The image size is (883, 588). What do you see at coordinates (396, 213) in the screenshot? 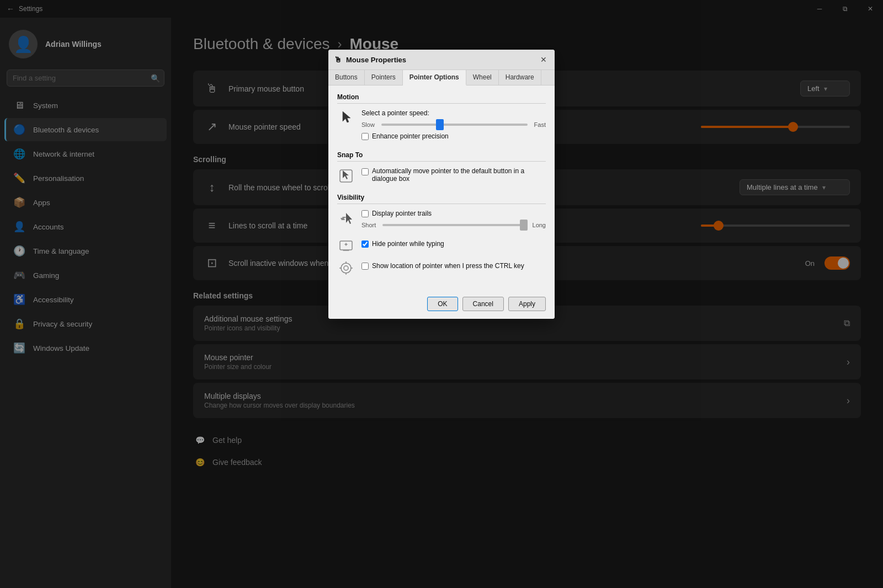
I see `display-trails-label: Display pointer trails` at bounding box center [396, 213].